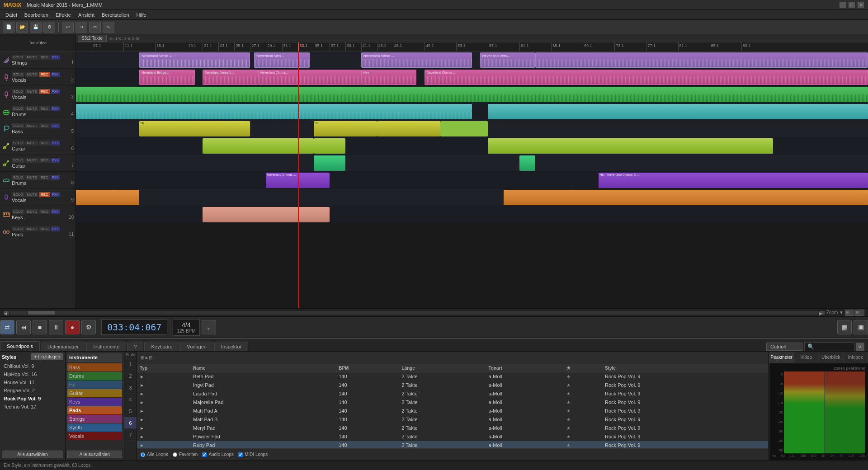  I want to click on track-mute-3: MUTE, so click(32, 91).